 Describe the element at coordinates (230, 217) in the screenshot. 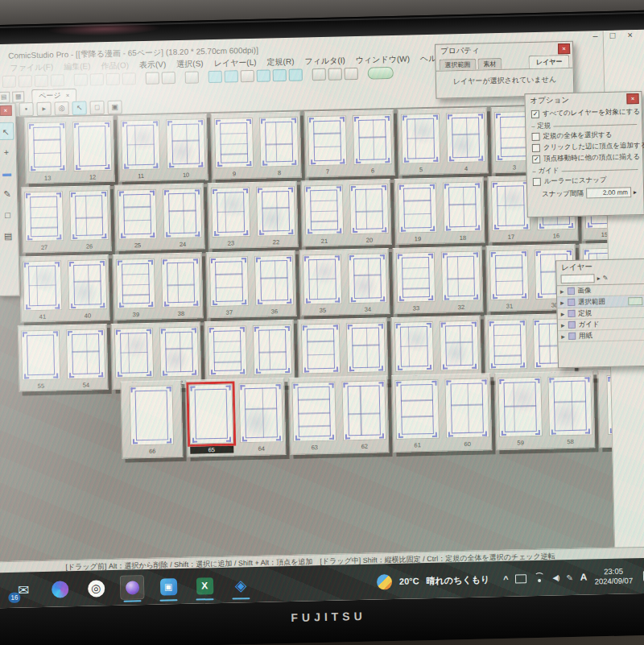

I see `page-thumbnail-23: 23` at that location.